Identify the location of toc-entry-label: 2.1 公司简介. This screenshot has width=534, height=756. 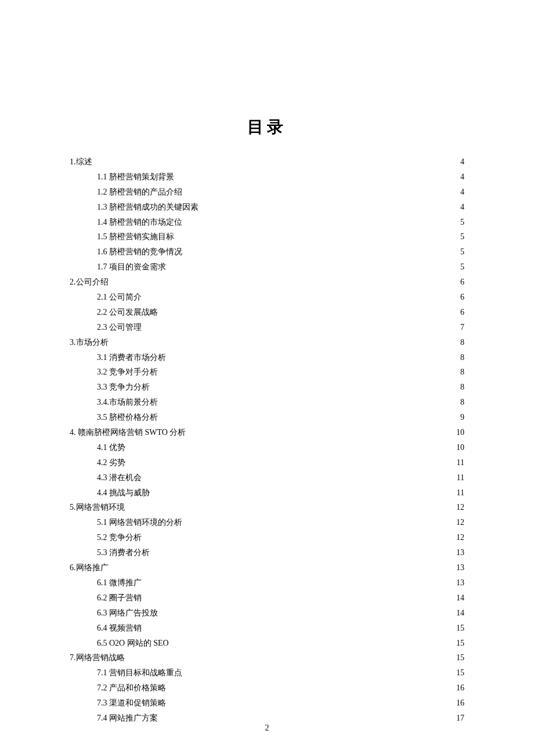
(120, 297).